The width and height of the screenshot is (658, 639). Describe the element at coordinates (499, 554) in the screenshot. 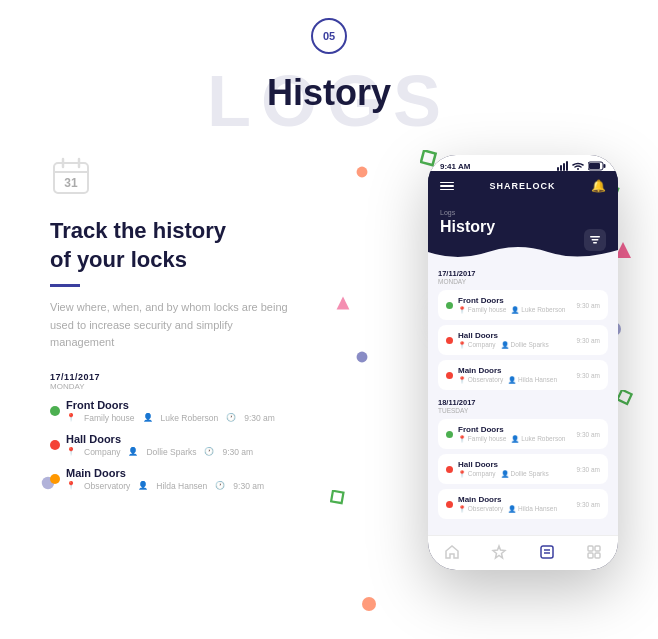

I see `nav-favorites` at that location.